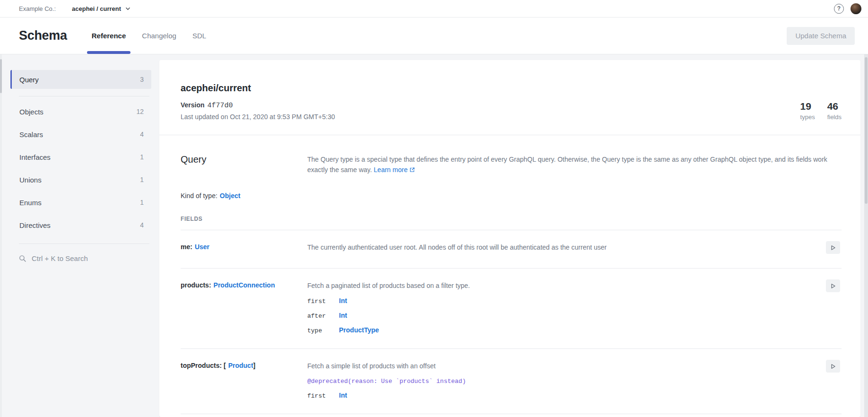 The image size is (868, 417). What do you see at coordinates (323, 331) in the screenshot?
I see `arg-name: type` at bounding box center [323, 331].